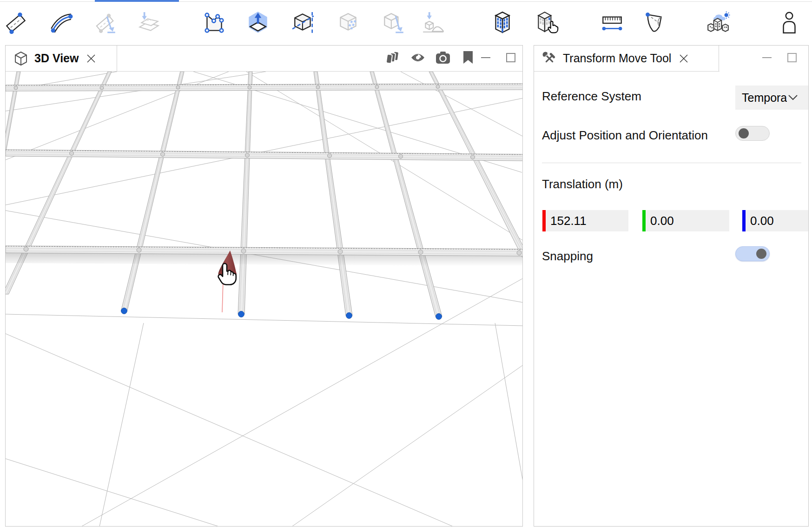 This screenshot has width=812, height=527. Describe the element at coordinates (21, 59) in the screenshot. I see `cube-icon` at that location.